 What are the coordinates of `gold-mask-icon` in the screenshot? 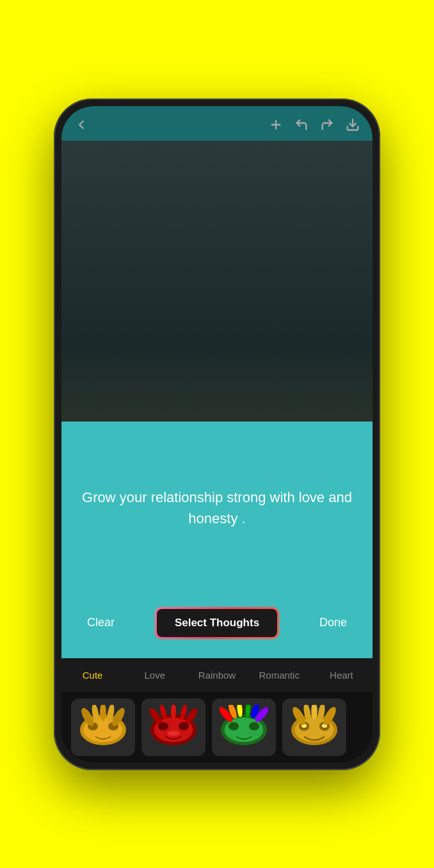 It's located at (103, 727).